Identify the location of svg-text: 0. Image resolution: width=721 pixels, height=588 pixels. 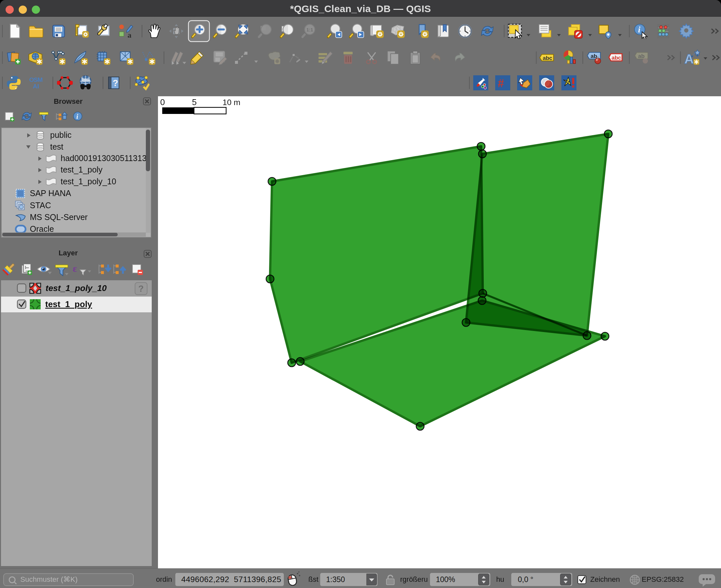
(163, 102).